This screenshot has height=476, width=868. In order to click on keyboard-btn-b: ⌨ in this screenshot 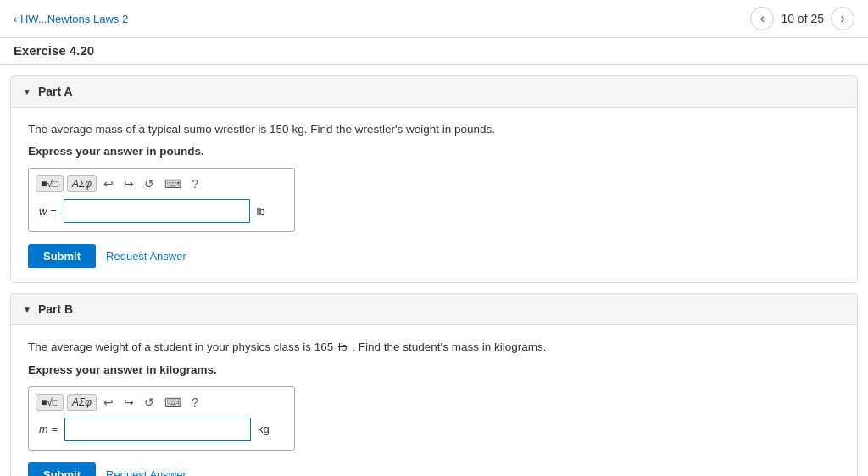, I will do `click(173, 402)`.